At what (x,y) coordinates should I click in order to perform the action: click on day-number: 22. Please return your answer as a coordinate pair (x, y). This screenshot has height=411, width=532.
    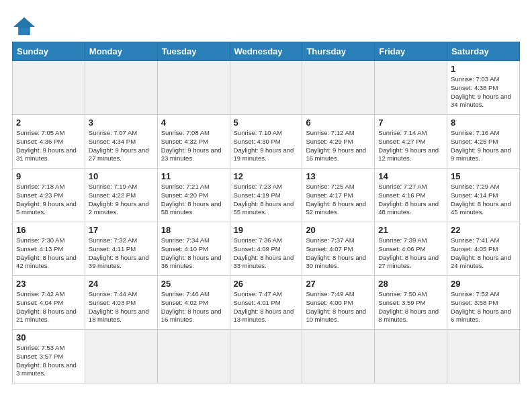
    Looking at the image, I should click on (484, 230).